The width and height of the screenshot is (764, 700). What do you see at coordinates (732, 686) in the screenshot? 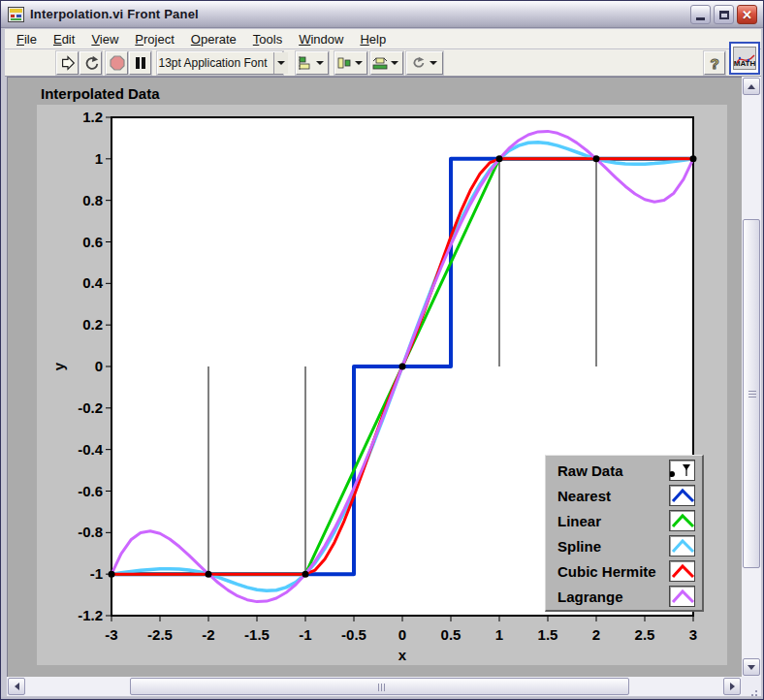
I see `scroll-right-button` at bounding box center [732, 686].